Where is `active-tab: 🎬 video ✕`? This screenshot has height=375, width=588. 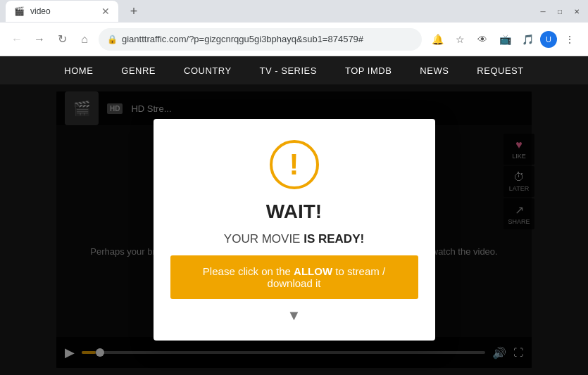
active-tab: 🎬 video ✕ is located at coordinates (62, 11).